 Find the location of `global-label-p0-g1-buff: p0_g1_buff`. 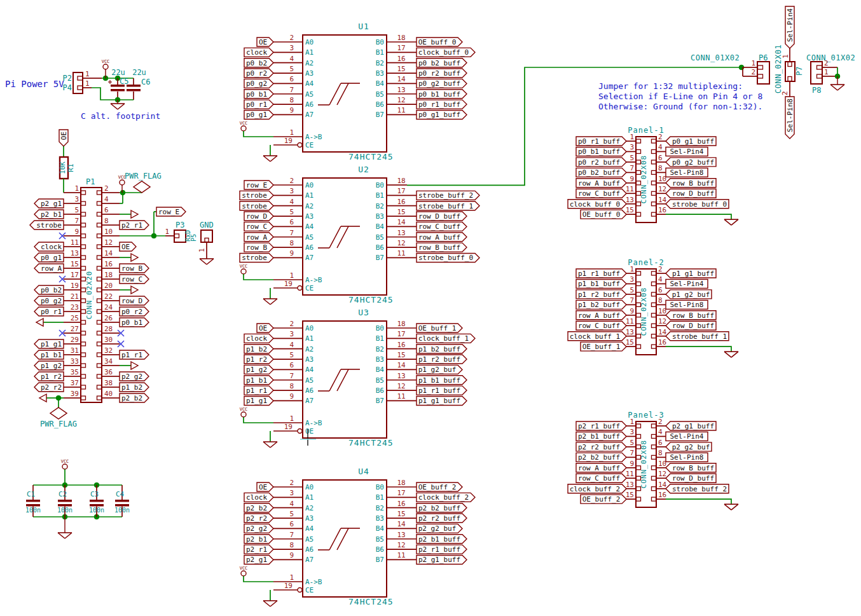

global-label-p0-g1-buff: p0_g1_buff is located at coordinates (441, 114).